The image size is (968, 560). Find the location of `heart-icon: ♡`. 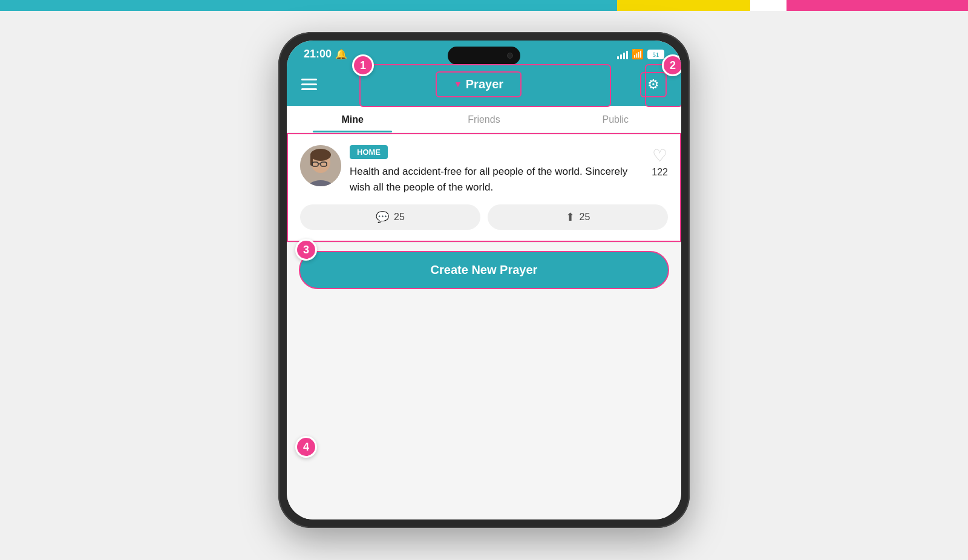

heart-icon: ♡ is located at coordinates (659, 156).